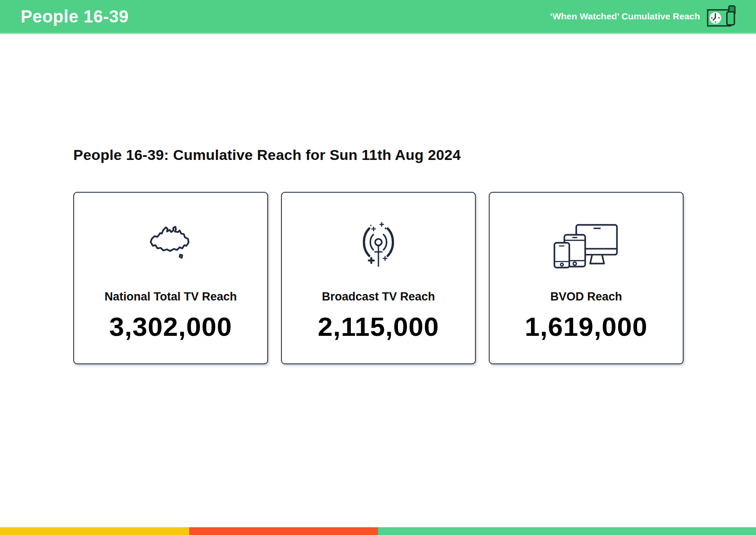  Describe the element at coordinates (625, 16) in the screenshot. I see `header-subtitle: ‘When Watched’ Cumulative Reach` at that location.